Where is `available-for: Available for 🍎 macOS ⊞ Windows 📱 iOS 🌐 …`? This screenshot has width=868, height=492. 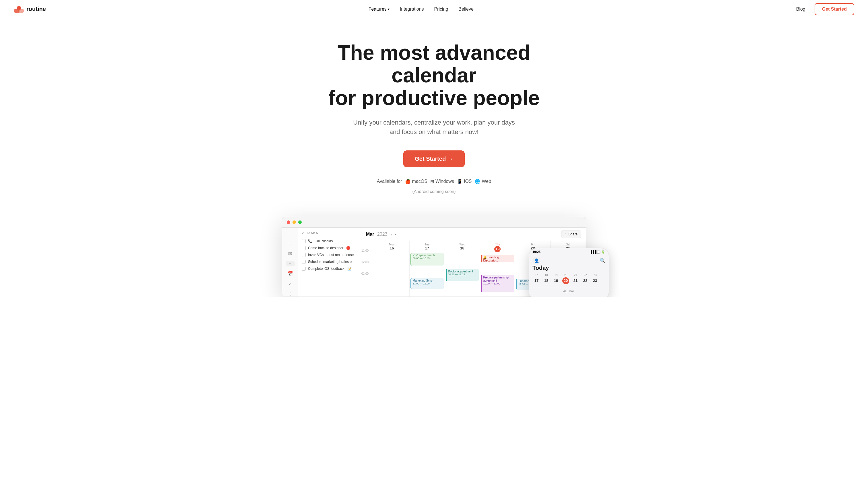 available-for: Available for 🍎 macOS ⊞ Windows 📱 iOS 🌐 … is located at coordinates (434, 186).